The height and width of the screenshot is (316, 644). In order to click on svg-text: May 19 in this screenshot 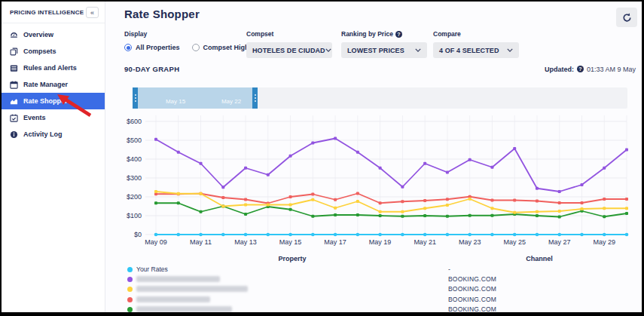, I will do `click(380, 242)`.